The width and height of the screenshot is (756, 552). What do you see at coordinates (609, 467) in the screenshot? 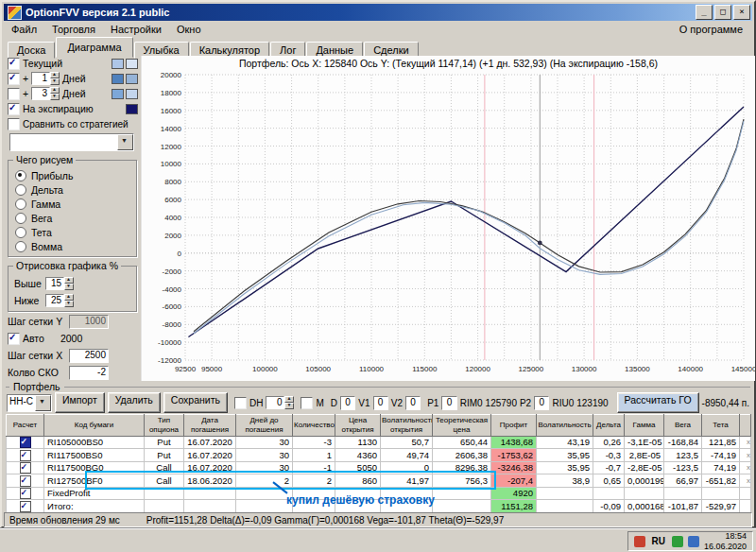
I see `cell-delta: -0,7` at bounding box center [609, 467].